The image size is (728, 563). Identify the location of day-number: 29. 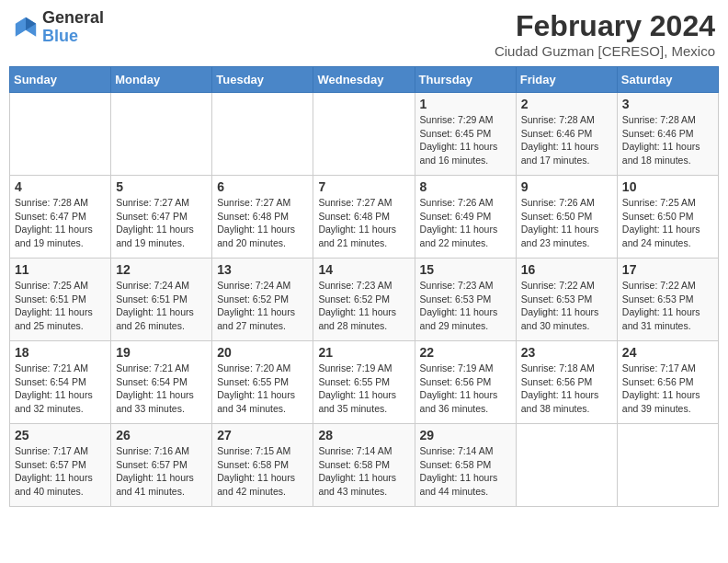
(465, 435).